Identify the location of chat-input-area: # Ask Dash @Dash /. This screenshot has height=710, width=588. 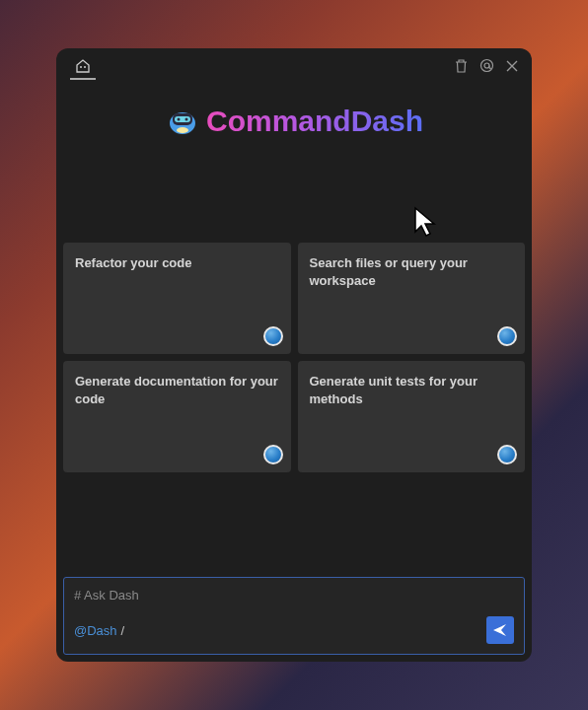
(294, 615).